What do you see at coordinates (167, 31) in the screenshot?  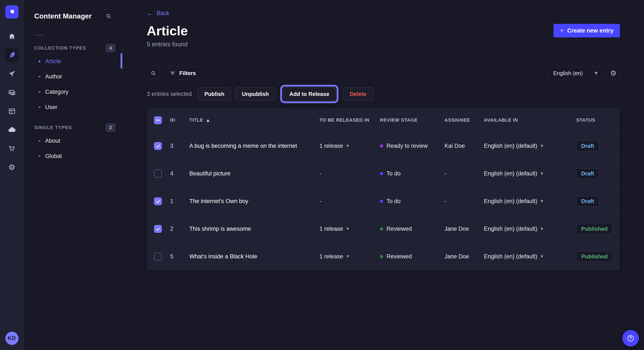 I see `page-title: Article` at bounding box center [167, 31].